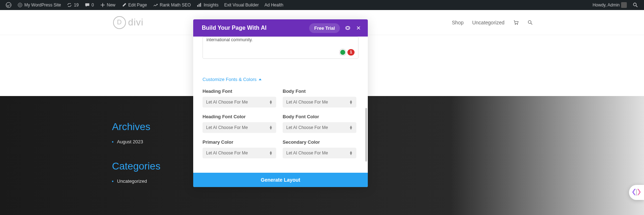 The height and width of the screenshot is (215, 644). I want to click on new-item: New, so click(108, 5).